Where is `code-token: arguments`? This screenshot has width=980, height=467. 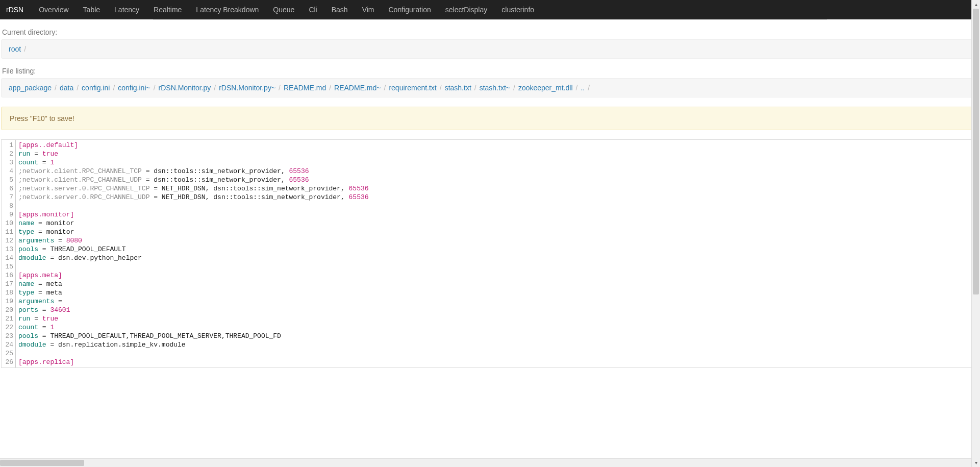 code-token: arguments is located at coordinates (36, 241).